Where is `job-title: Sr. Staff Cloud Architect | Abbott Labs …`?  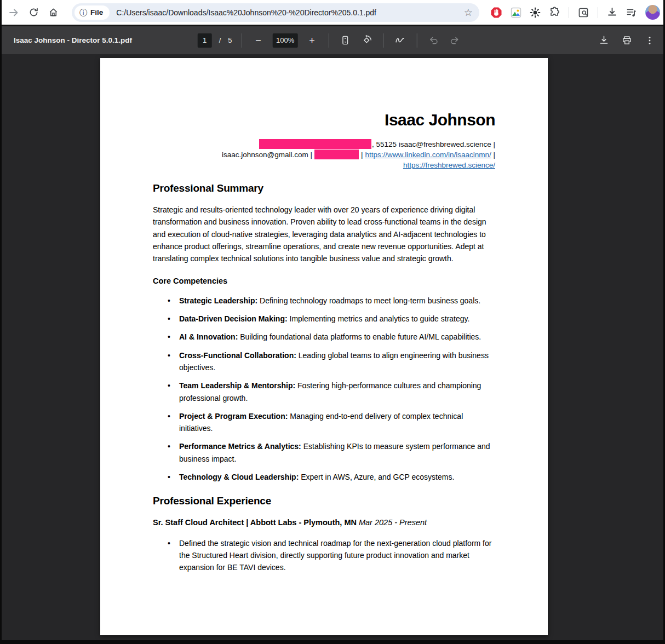
job-title: Sr. Staff Cloud Architect | Abbott Labs … is located at coordinates (255, 522).